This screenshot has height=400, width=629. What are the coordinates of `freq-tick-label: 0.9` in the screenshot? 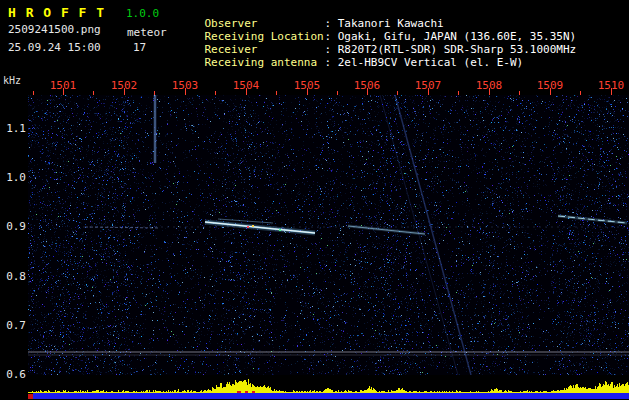 It's located at (13, 226).